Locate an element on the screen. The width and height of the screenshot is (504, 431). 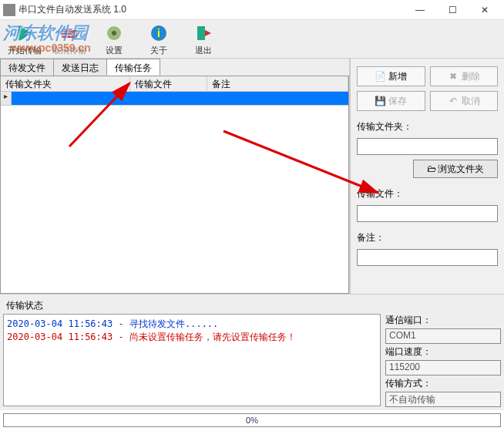
svg-text: i is located at coordinates (159, 33).